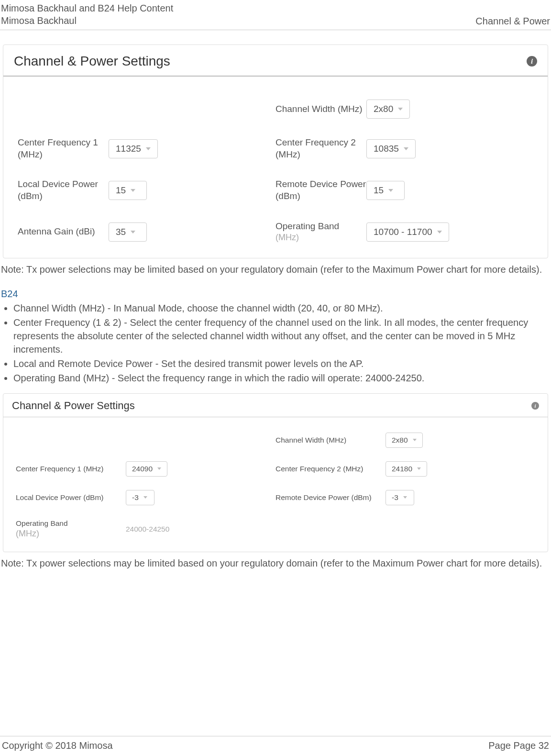 The width and height of the screenshot is (551, 756). Describe the element at coordinates (140, 498) in the screenshot. I see `local-device-power-dropdown: -3` at that location.